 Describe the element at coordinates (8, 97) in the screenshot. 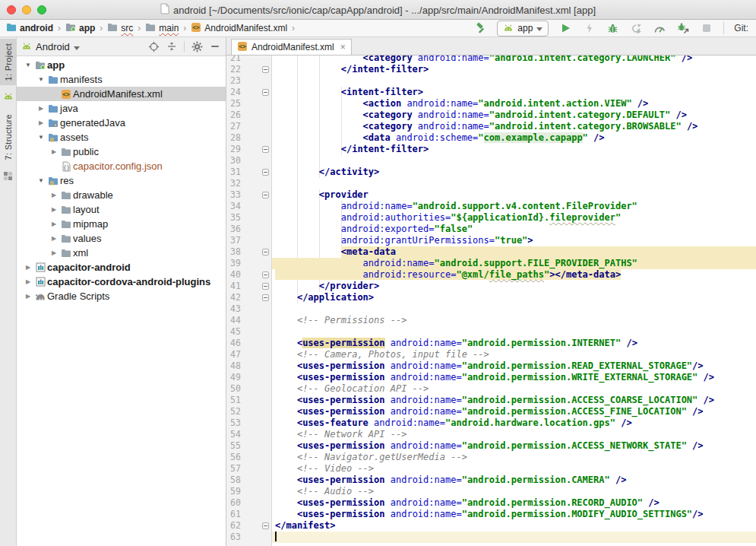

I see `android-head-icon` at that location.